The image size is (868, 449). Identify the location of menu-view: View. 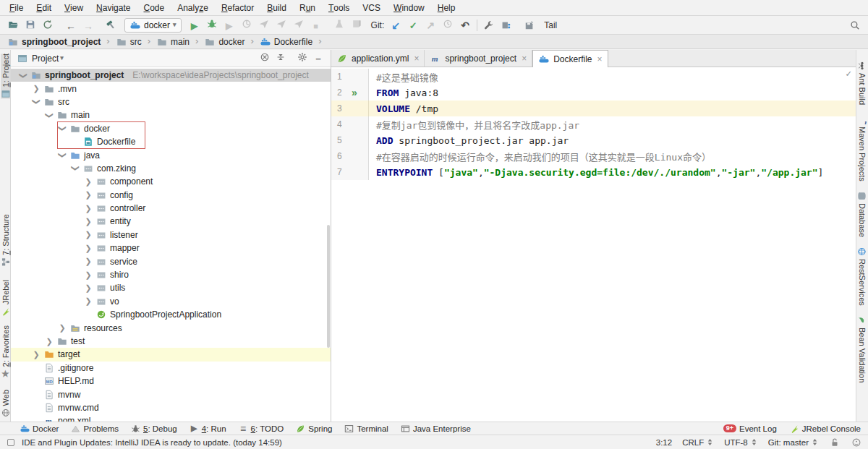
(74, 7).